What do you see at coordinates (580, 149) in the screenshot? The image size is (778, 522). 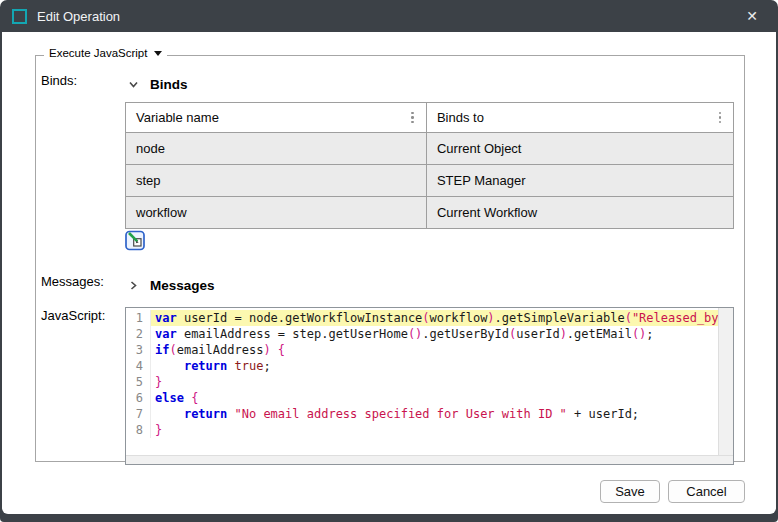 I see `table-cell: Current Object` at bounding box center [580, 149].